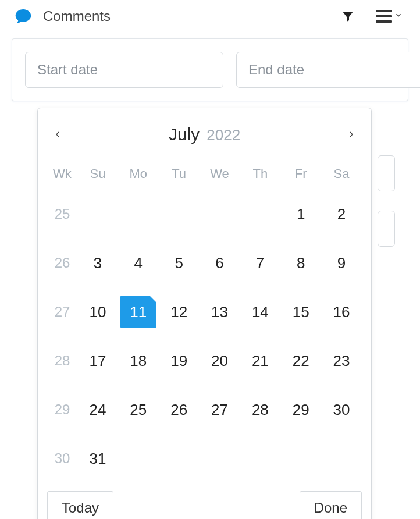 The image size is (420, 519). Describe the element at coordinates (184, 134) in the screenshot. I see `calendar-month: July` at that location.